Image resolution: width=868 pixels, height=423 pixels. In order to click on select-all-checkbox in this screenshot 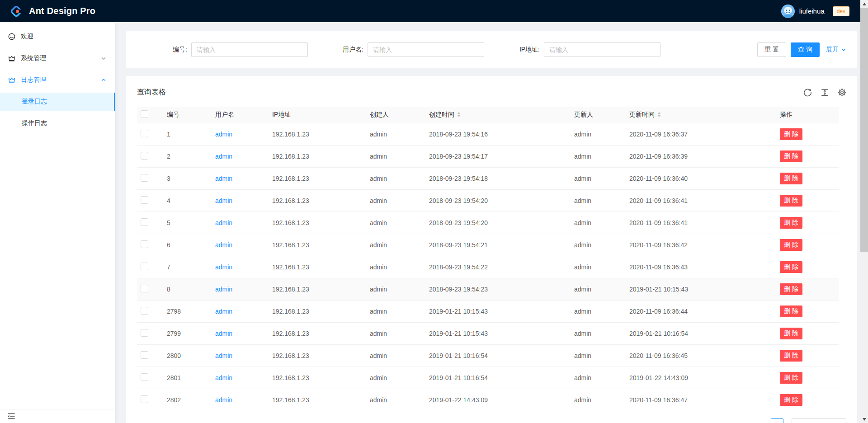, I will do `click(145, 114)`.